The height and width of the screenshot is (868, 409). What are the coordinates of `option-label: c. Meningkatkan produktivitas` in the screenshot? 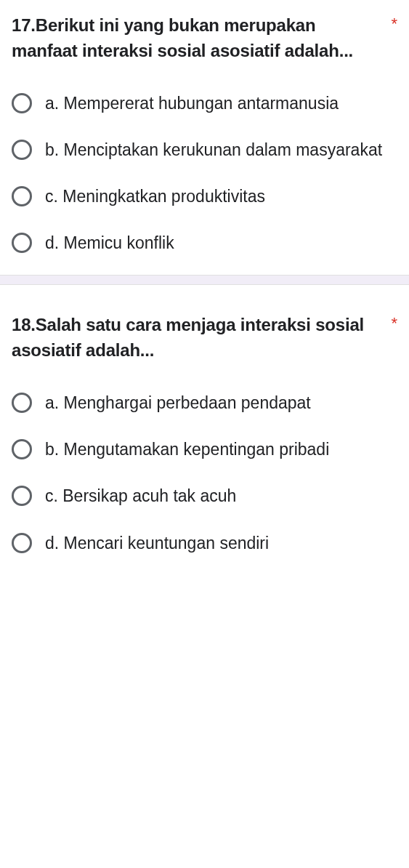 It's located at (155, 196).